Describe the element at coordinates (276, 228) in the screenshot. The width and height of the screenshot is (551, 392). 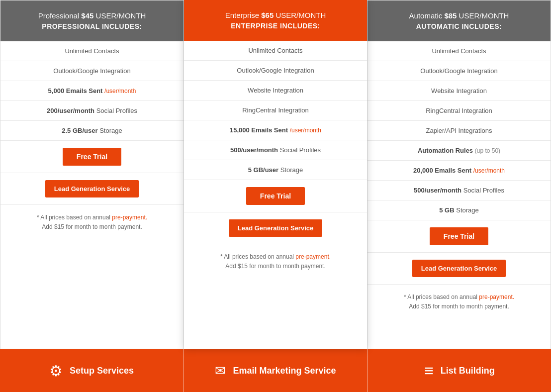
I see `lead-gen-button-2: Lead Generation Service` at that location.